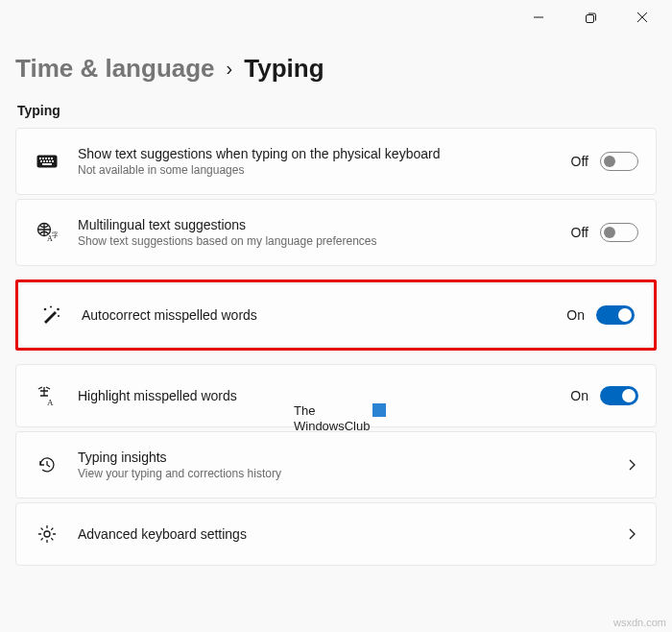 The width and height of the screenshot is (672, 632). Describe the element at coordinates (324, 170) in the screenshot. I see `setting-subtitle: Not available in some languages` at that location.